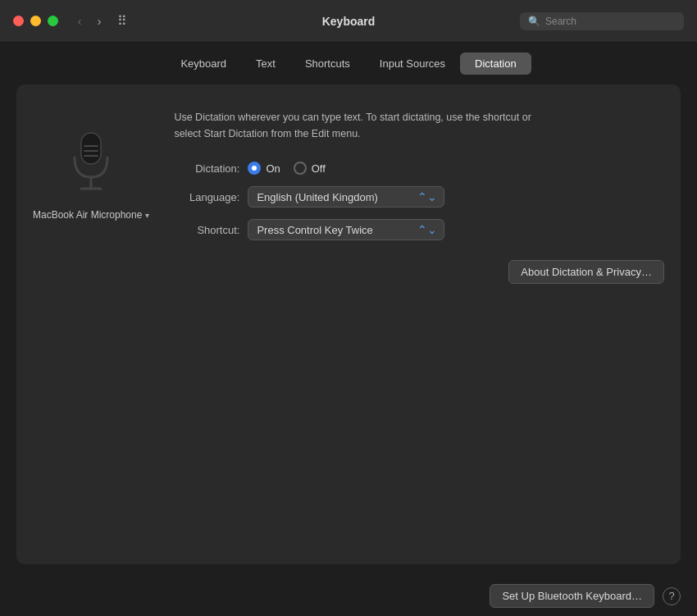  I want to click on off-label: Off, so click(318, 169).